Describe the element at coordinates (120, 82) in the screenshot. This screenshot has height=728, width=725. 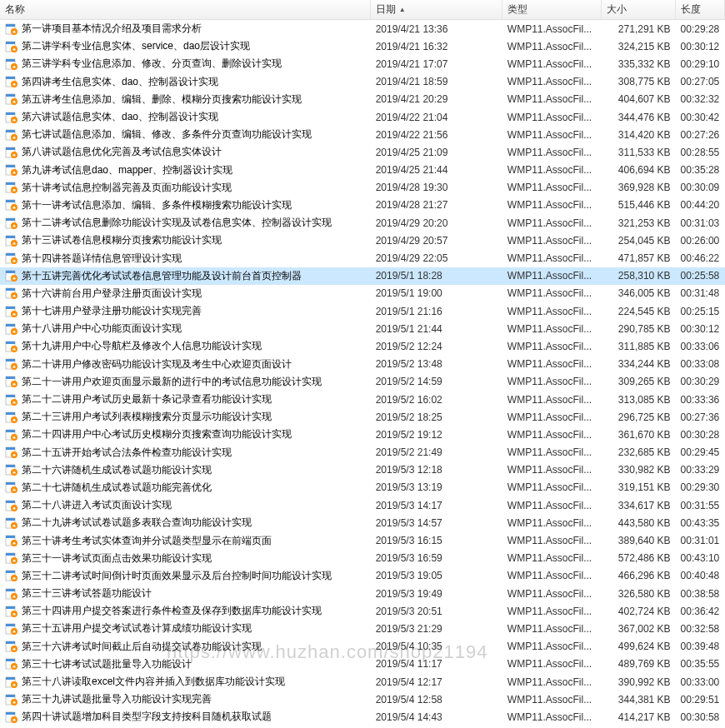
I see `file-name-text: 第四讲考生信息实体、dao、控制器设计实现` at that location.